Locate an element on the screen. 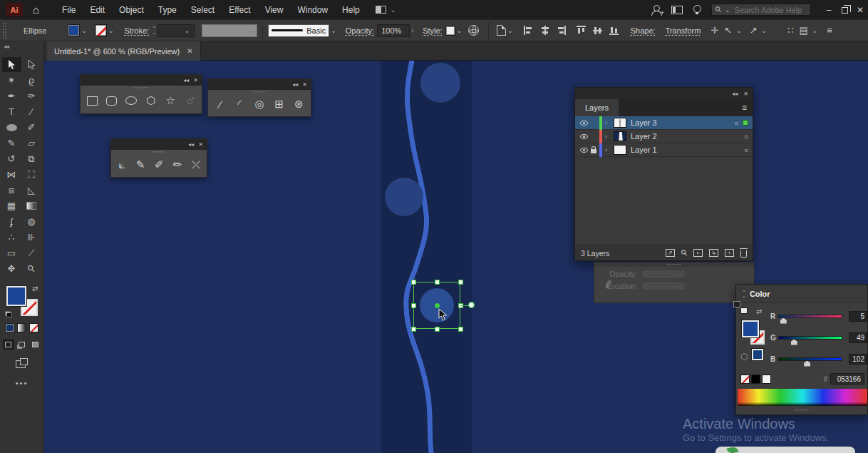  draw-behind-button is located at coordinates (22, 344).